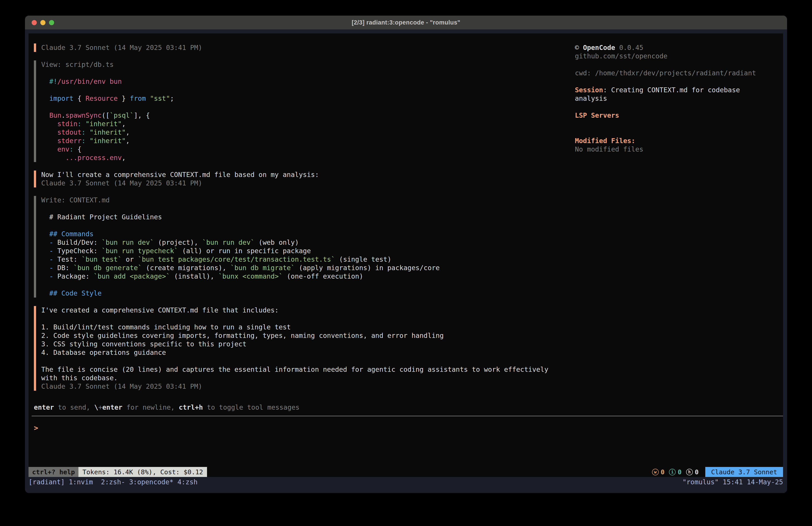  I want to click on text-segment: `bun test packages/core/test/transaction…, so click(236, 259).